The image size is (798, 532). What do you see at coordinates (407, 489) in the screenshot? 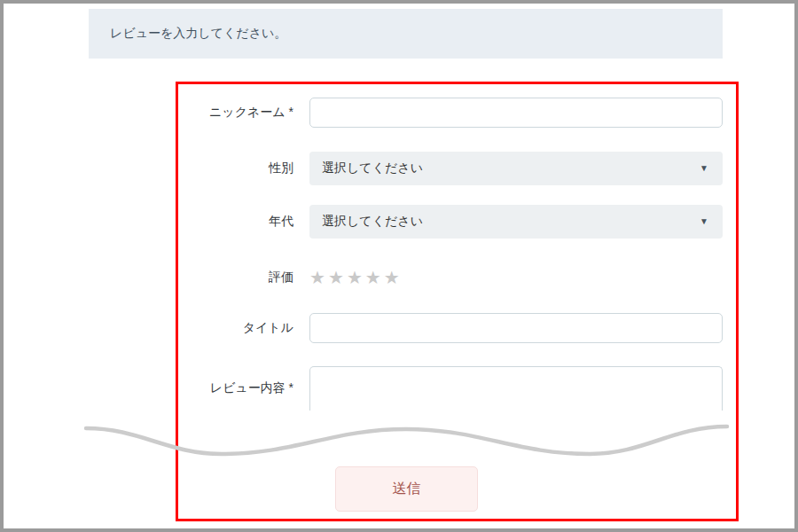
I see `submit-button-label: 送信` at bounding box center [407, 489].